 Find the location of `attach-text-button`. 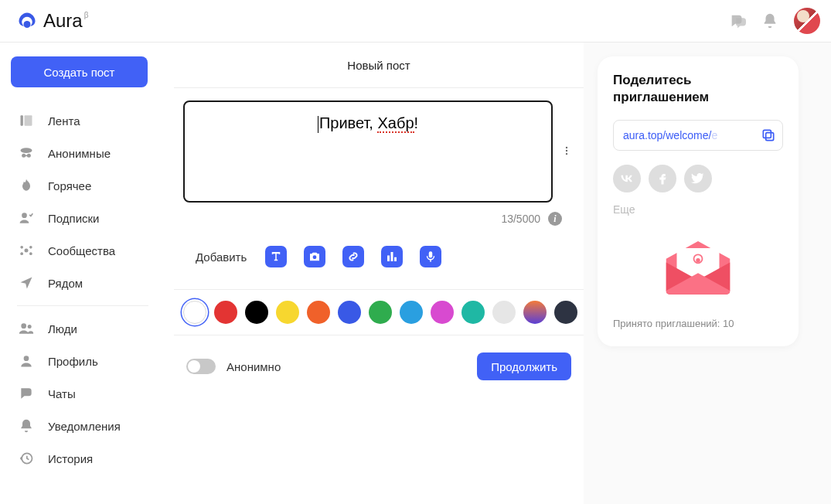

attach-text-button is located at coordinates (276, 257).